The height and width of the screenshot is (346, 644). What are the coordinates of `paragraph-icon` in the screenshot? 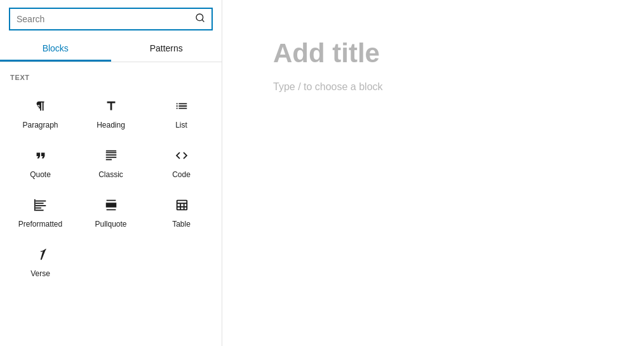 It's located at (41, 107).